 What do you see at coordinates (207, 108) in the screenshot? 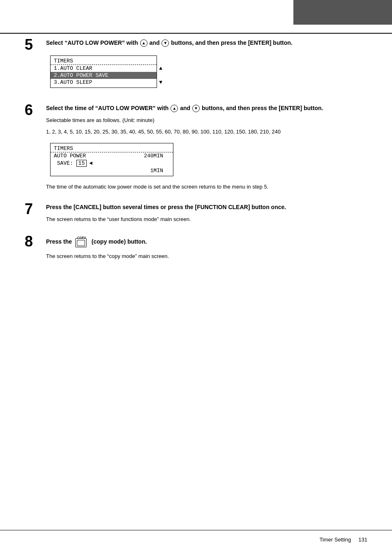
I see `step-6-heading: Select the time of “AUTO LOW POWER” with…` at bounding box center [207, 108].